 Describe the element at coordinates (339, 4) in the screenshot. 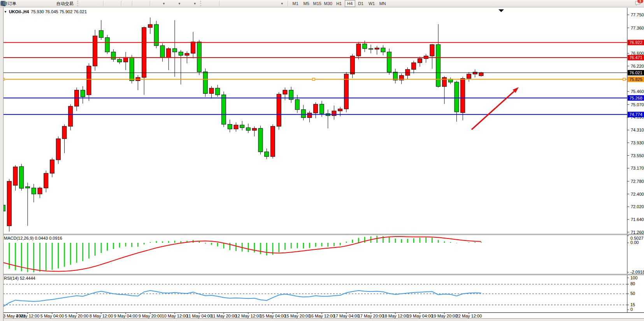

I see `timeframe-h1-button: H1` at that location.